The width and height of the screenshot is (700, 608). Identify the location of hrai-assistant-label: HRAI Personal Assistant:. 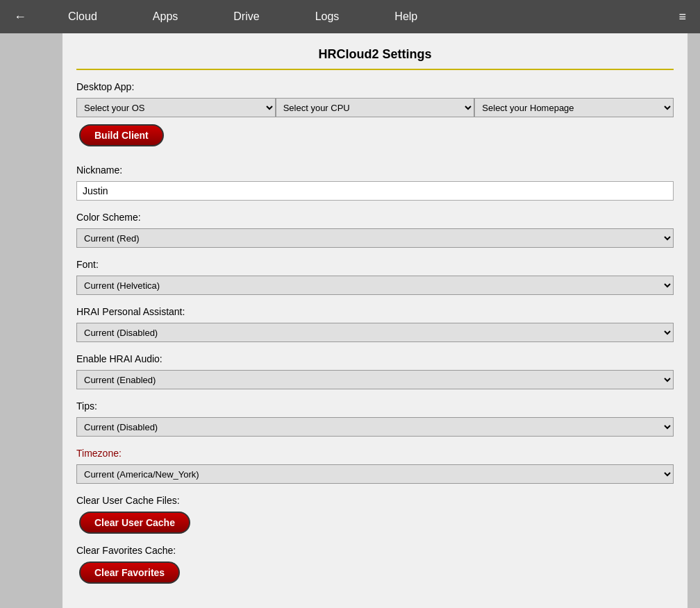
(375, 312).